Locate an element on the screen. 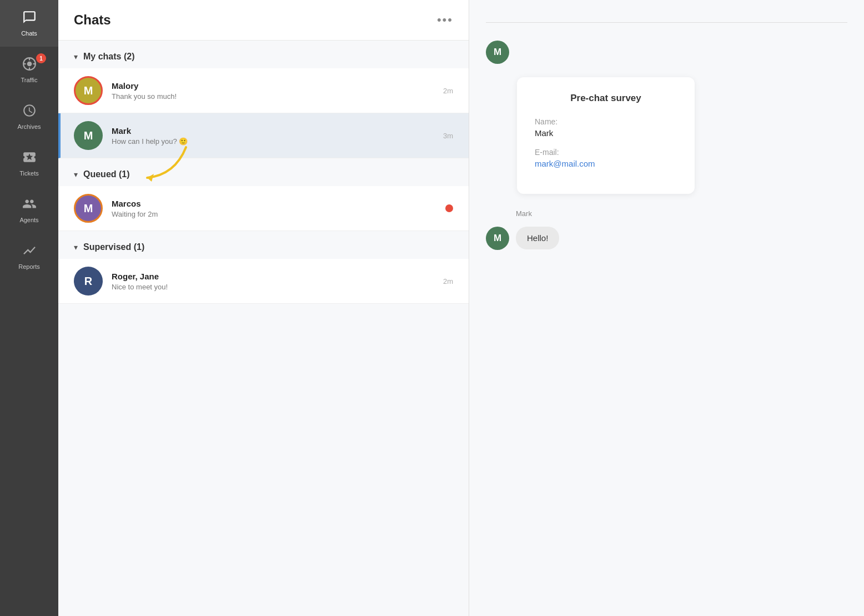 This screenshot has height=616, width=864. sidebar-item-traffic-label: Traffic is located at coordinates (29, 80).